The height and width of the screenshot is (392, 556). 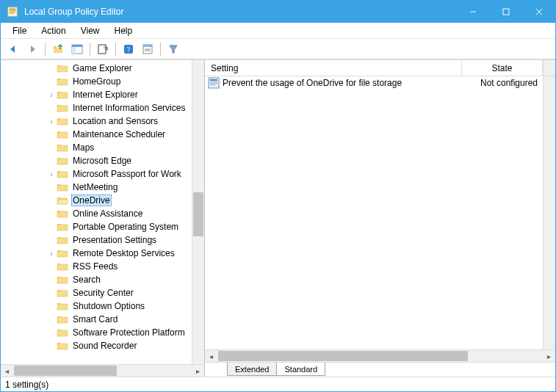 What do you see at coordinates (26, 385) in the screenshot?
I see `status-text: 1 setting(s)` at bounding box center [26, 385].